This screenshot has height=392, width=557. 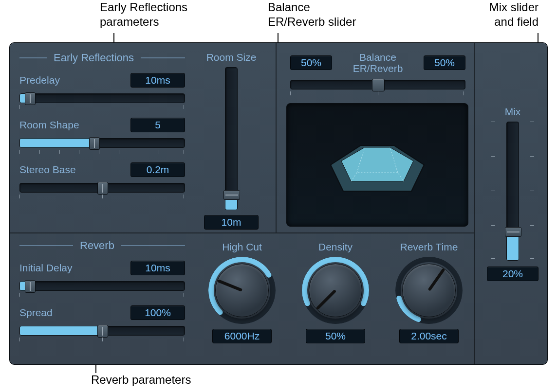 I want to click on room-size-slider, so click(x=231, y=139).